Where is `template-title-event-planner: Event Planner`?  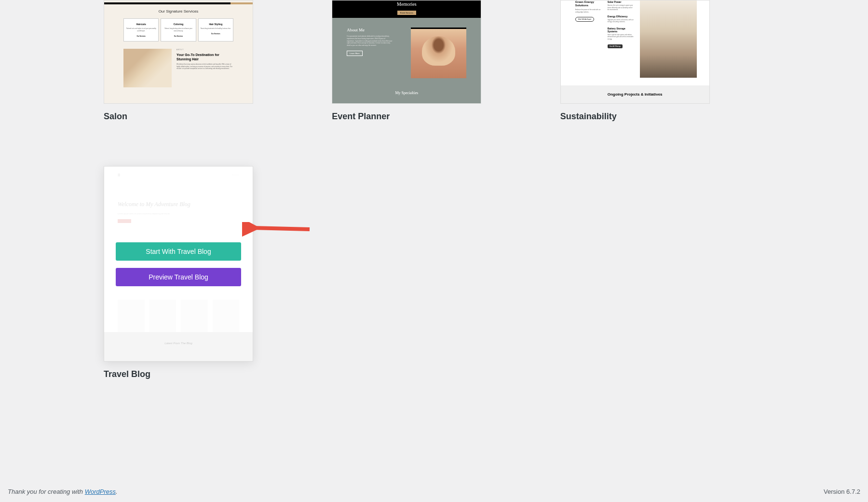
template-title-event-planner: Event Planner is located at coordinates (434, 117).